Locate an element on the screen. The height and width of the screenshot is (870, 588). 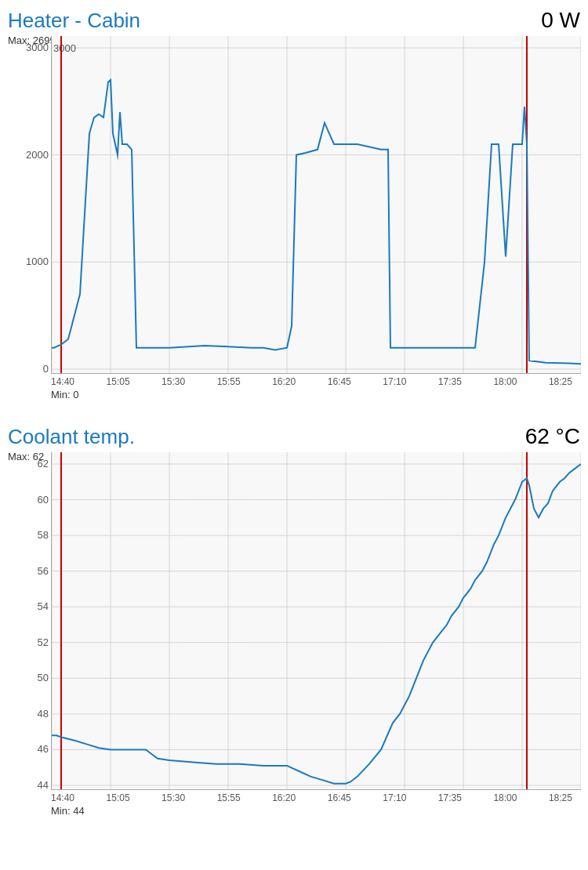
coolant-x-axis: 14:4015:0515:3015:5516:2016:4517:1017:35… is located at coordinates (312, 798).